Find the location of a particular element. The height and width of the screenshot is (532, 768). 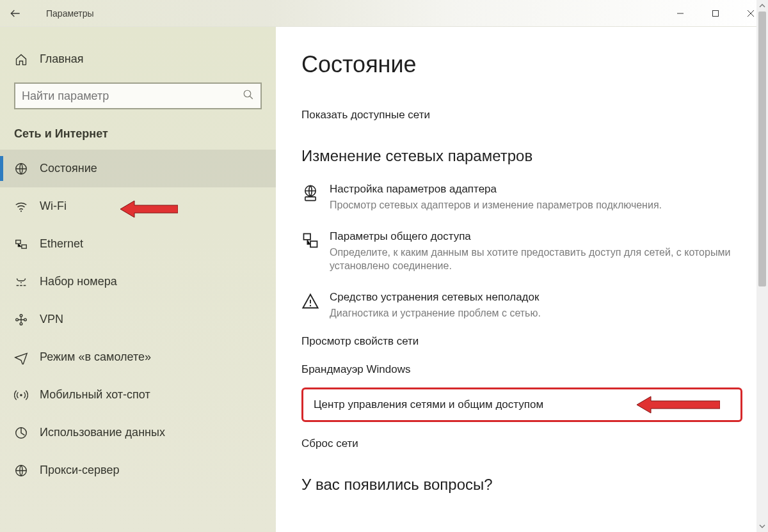

nav-item-hotspot: Мобильный хот-спот is located at coordinates (138, 395).